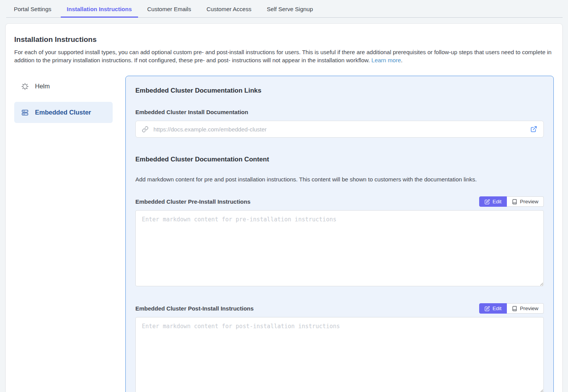 The height and width of the screenshot is (392, 568). I want to click on page-title: Installation Instructions, so click(284, 40).